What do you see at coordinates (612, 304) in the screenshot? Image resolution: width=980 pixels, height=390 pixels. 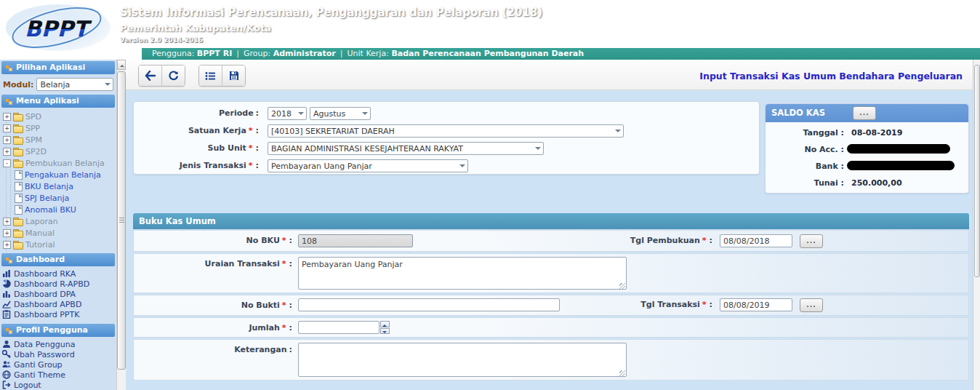 I see `tgl-transaksi-label: Tgl Transaksi*:` at bounding box center [612, 304].